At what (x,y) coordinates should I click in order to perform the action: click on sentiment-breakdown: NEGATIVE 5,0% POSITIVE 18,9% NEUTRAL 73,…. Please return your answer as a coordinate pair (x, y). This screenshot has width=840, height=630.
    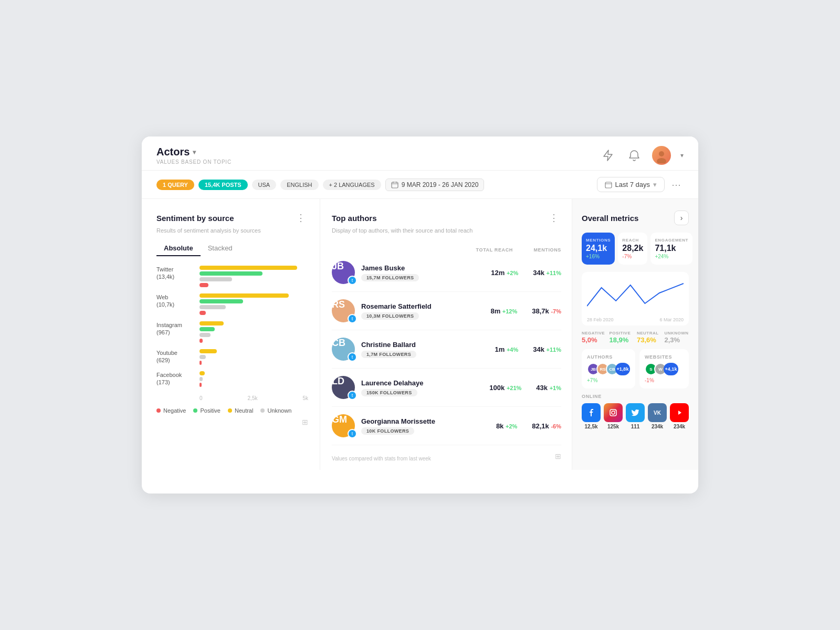
    Looking at the image, I should click on (635, 337).